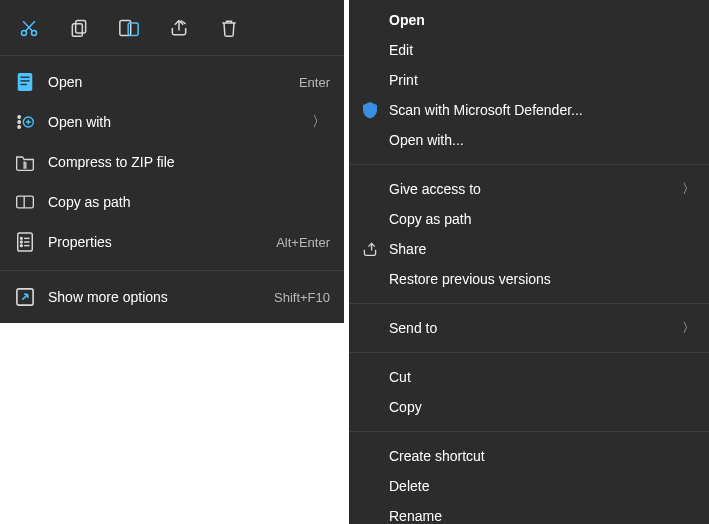 The width and height of the screenshot is (709, 524). What do you see at coordinates (529, 480) in the screenshot?
I see `right-group-5: Create shortcut Delete Rename` at bounding box center [529, 480].